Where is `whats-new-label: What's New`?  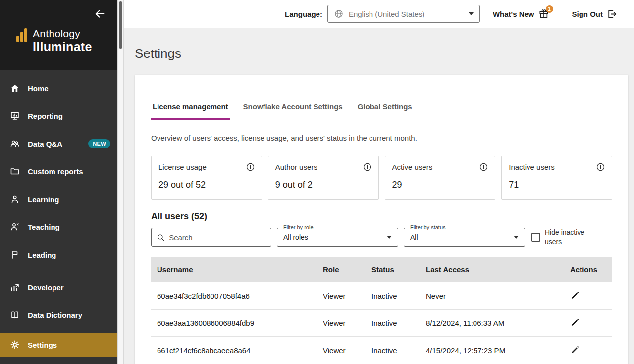 whats-new-label: What's New is located at coordinates (514, 14).